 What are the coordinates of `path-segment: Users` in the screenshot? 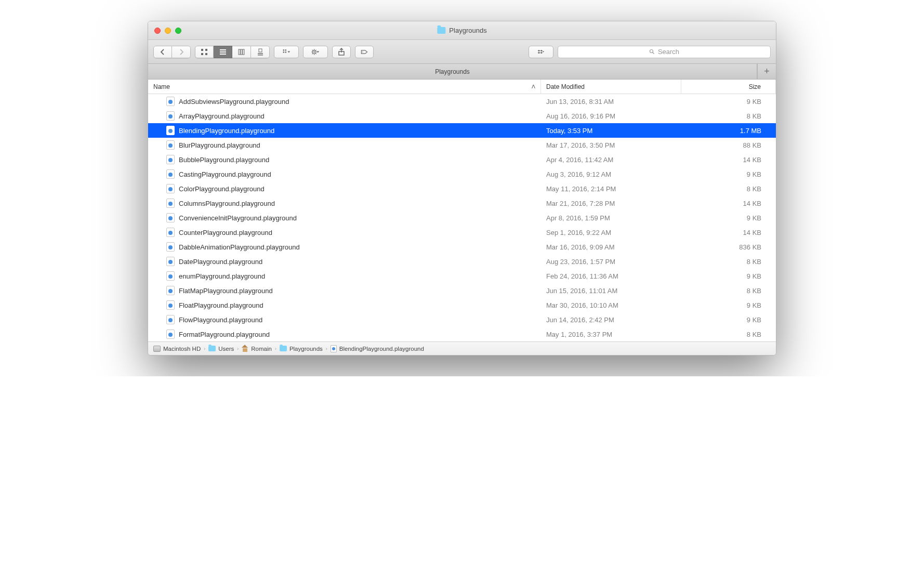 It's located at (221, 349).